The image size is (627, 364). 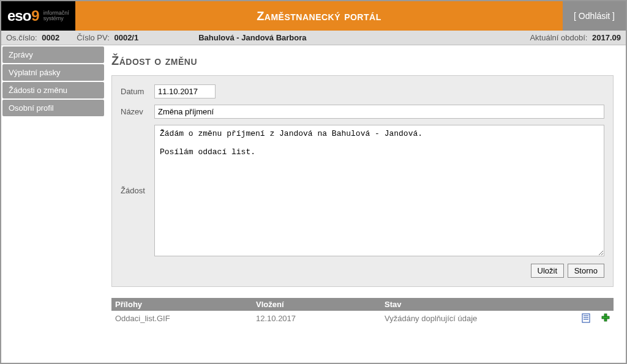 I want to click on cancel-button: Storno, so click(x=586, y=270).